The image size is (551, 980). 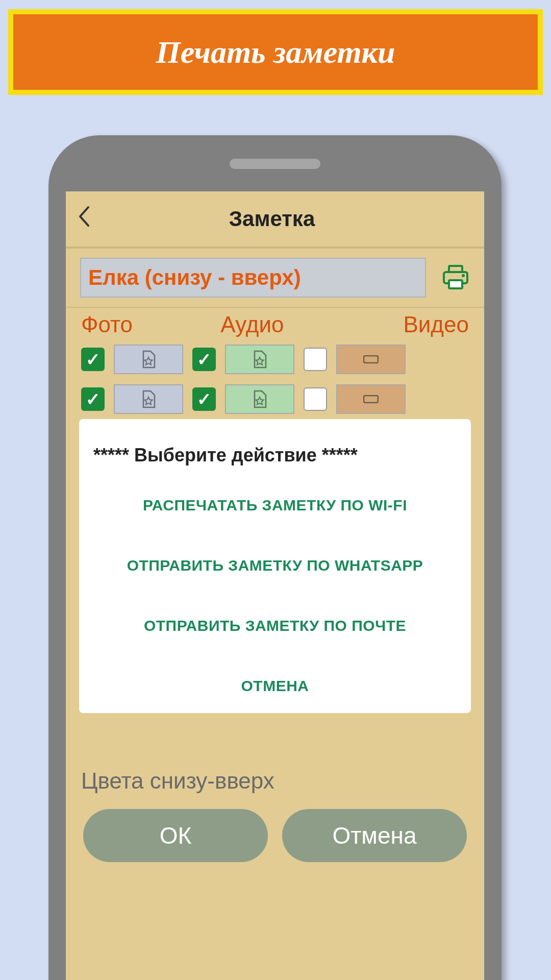 I want to click on promo-banner: Печать заметки, so click(x=276, y=52).